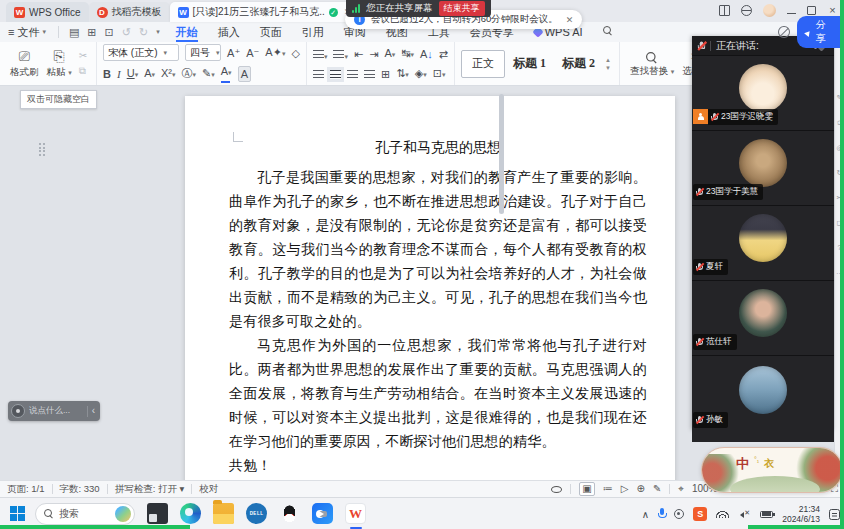 The image size is (844, 529). What do you see at coordinates (386, 74) in the screenshot?
I see `distribute-button: ⊞` at bounding box center [386, 74].